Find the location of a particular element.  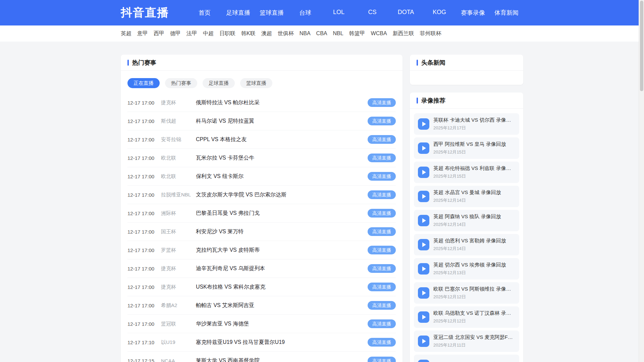

main-nav: 首页 足球直播 篮球直播 台球 LOL CS DOTA KOG 赛事录像 体育新… is located at coordinates (356, 13).